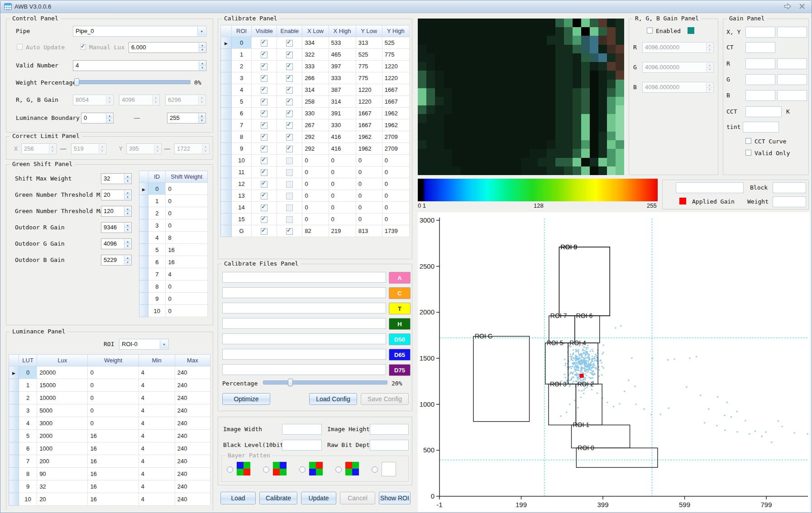  Describe the element at coordinates (802, 6) in the screenshot. I see `close-icon` at that location.